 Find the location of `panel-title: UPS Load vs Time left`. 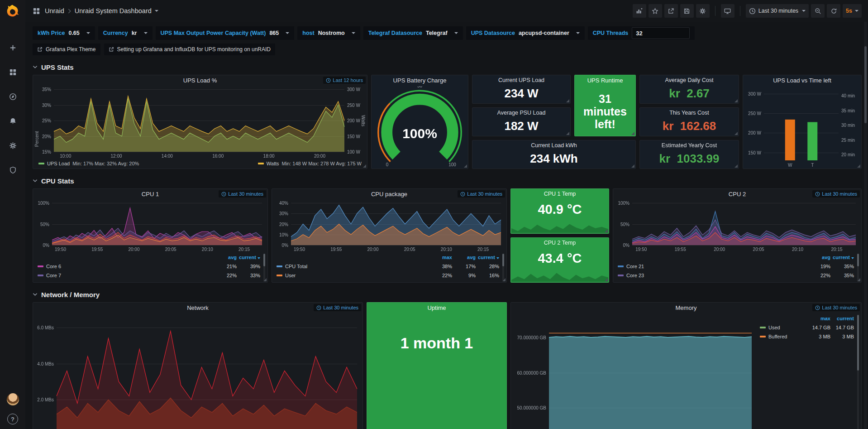

panel-title: UPS Load vs Time left is located at coordinates (802, 81).